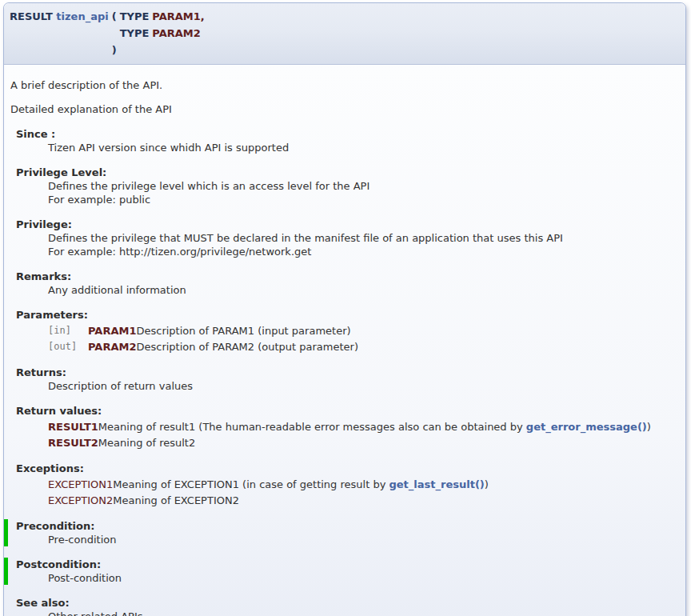  Describe the element at coordinates (68, 346) in the screenshot. I see `param-direction: [out]` at that location.